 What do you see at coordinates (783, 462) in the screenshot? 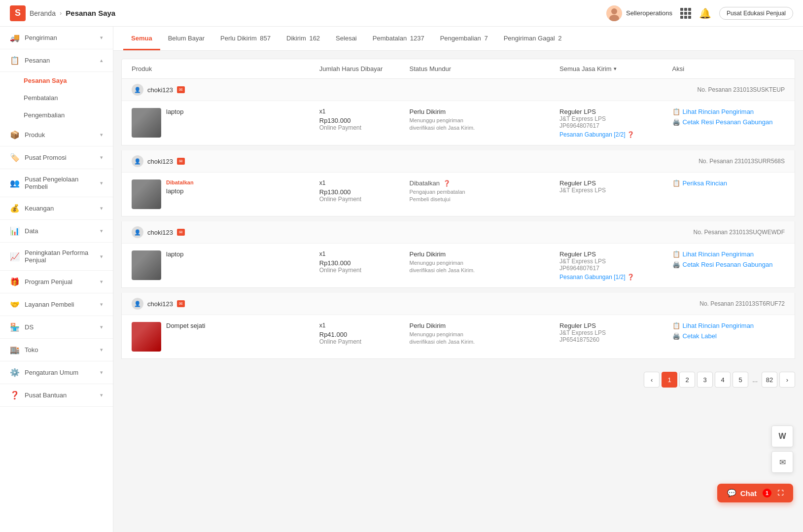
I see `mail-icon: ✉` at bounding box center [783, 462].